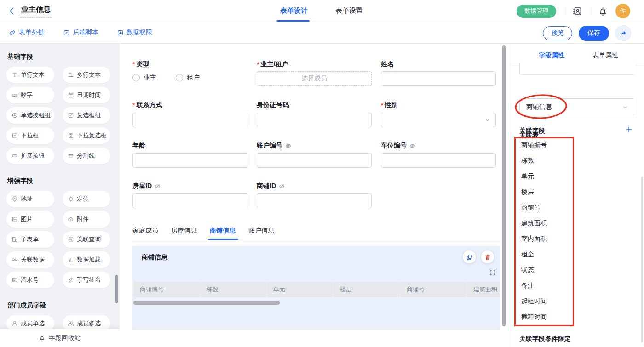 Image resolution: width=644 pixels, height=347 pixels. What do you see at coordinates (504, 186) in the screenshot?
I see `canvas-scrollbar` at bounding box center [504, 186].